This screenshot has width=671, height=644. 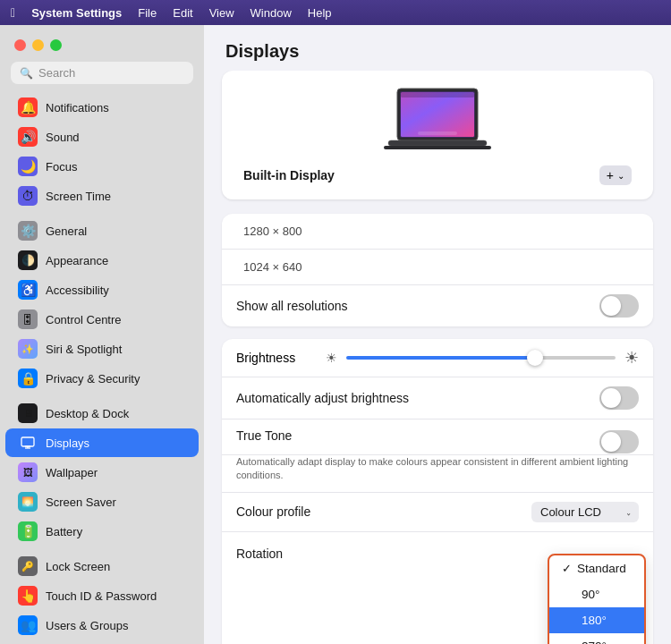 I want to click on rotation-dropdown: ✓ Standard 90° 180°, so click(x=597, y=599).